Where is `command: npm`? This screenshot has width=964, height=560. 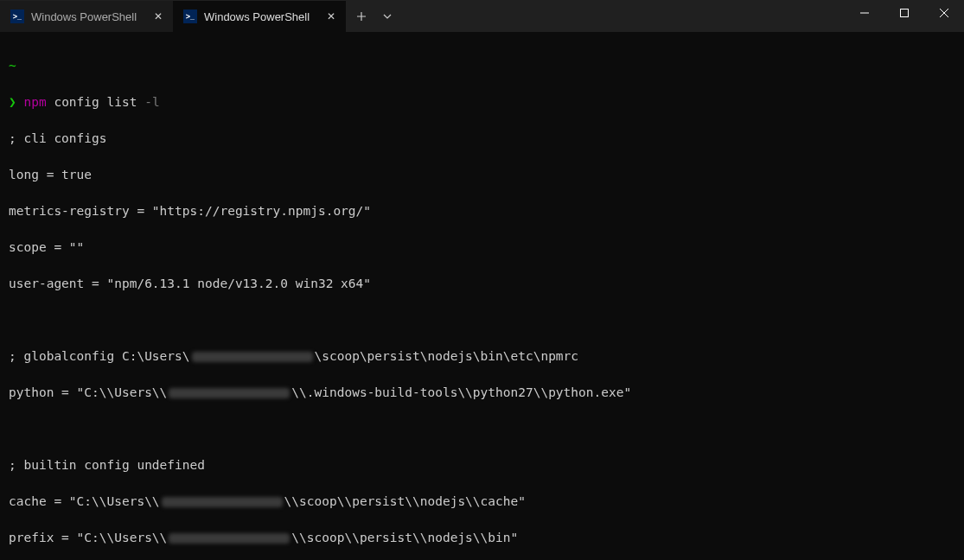 command: npm is located at coordinates (35, 102).